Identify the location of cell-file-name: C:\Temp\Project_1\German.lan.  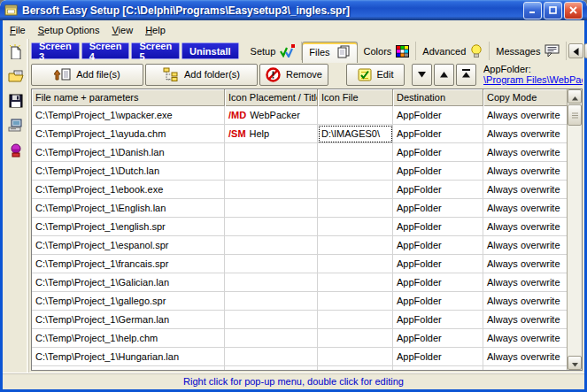
(128, 320).